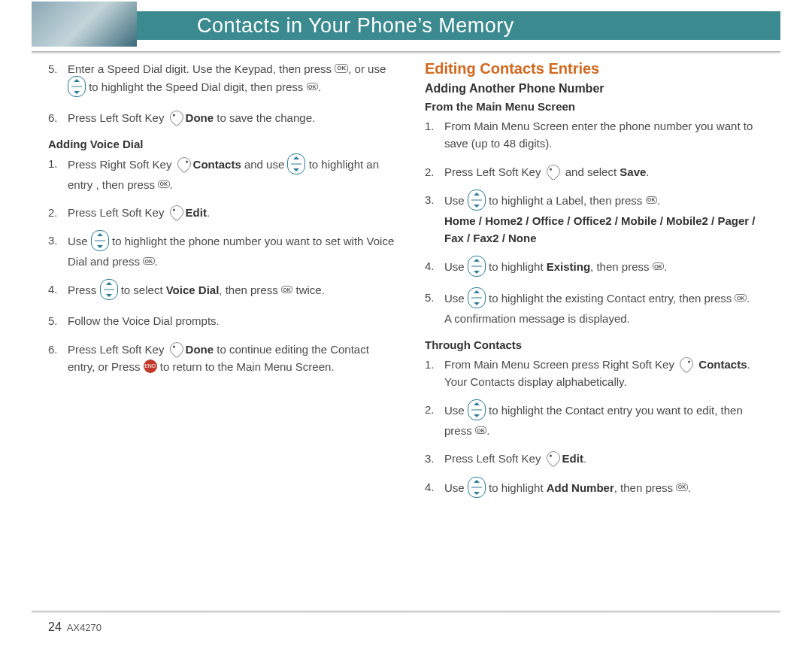  I want to click on model-label: AX4270, so click(84, 627).